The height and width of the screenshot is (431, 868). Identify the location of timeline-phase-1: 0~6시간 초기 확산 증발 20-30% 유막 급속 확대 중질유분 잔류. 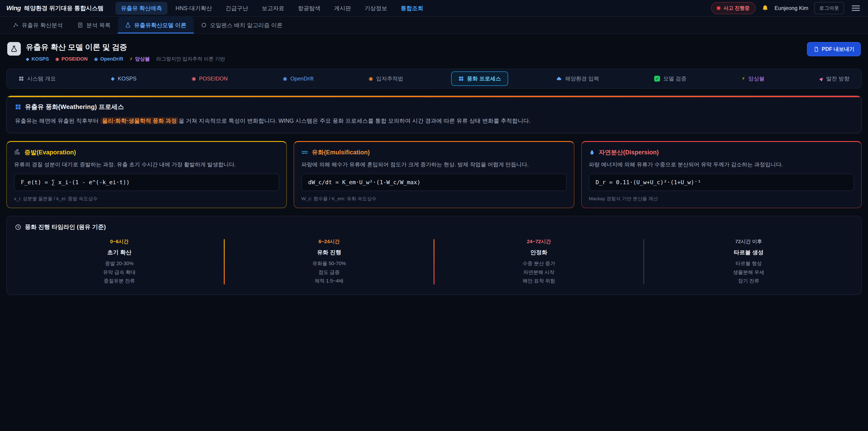
(119, 262).